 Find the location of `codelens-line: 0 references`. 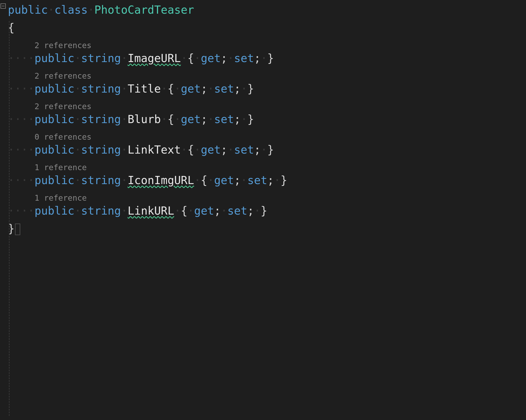

codelens-line: 0 references is located at coordinates (267, 135).